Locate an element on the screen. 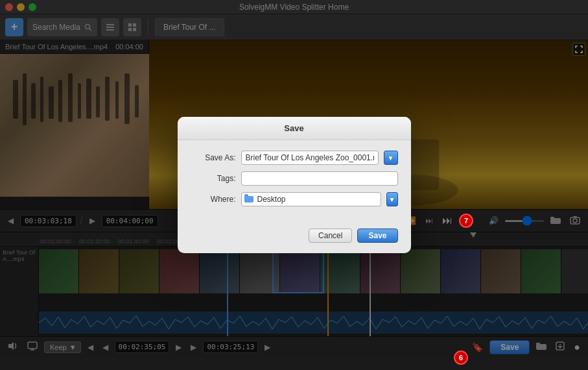  where-select: Desktop is located at coordinates (311, 199).